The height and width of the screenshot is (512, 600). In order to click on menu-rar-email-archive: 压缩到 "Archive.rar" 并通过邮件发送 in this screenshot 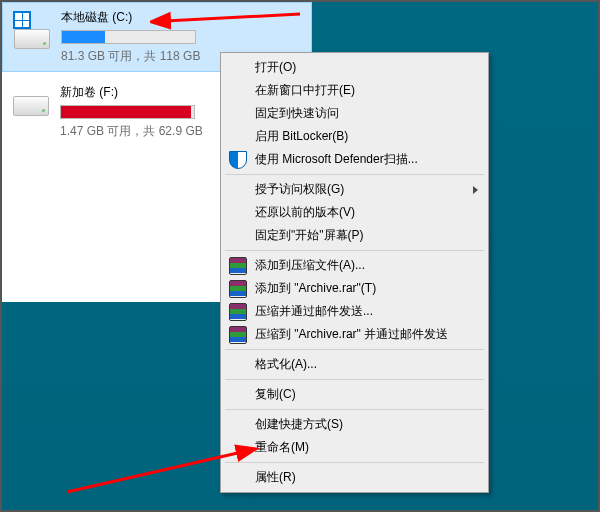, I will do `click(354, 334)`.